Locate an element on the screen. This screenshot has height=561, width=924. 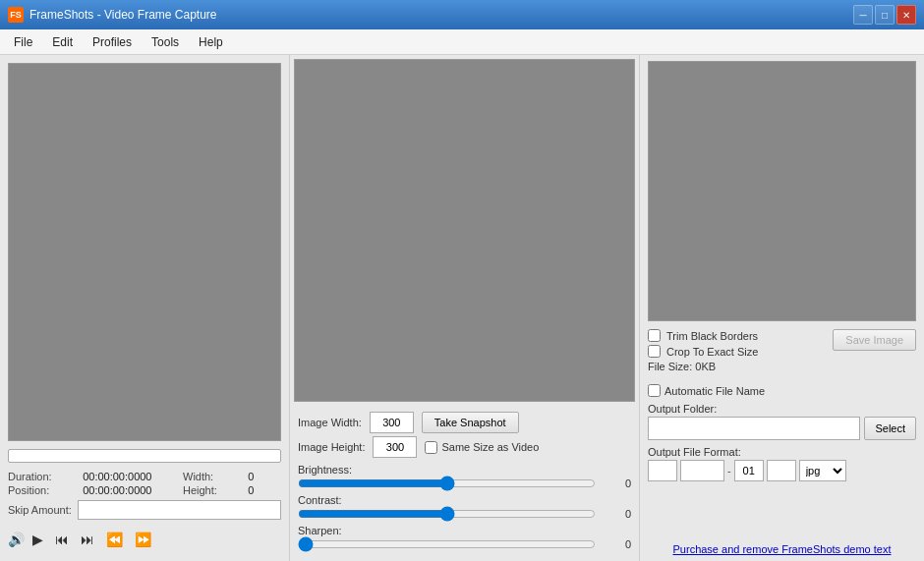
auto-filename-label: Automatic File Name is located at coordinates (715, 391).